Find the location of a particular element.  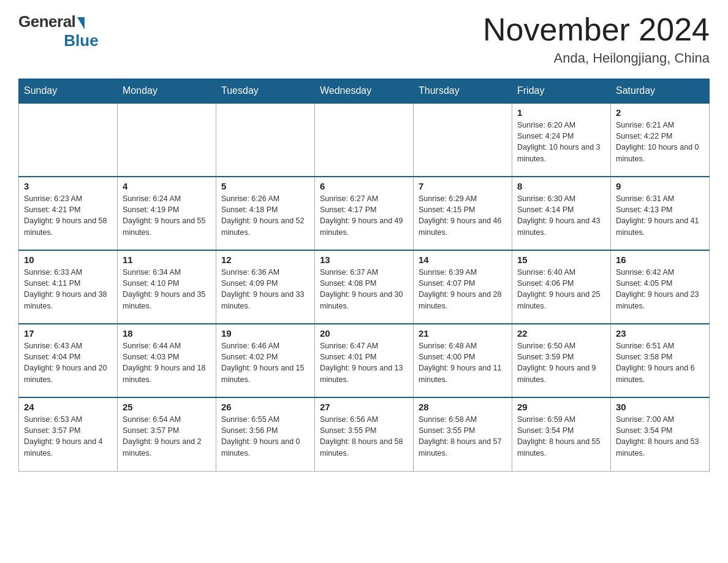

day-number: 1 is located at coordinates (561, 113).